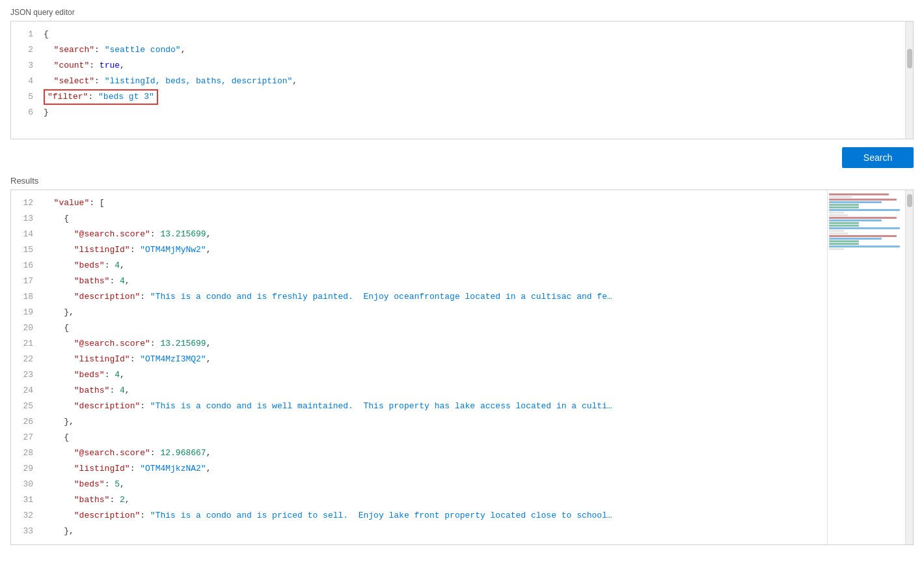 This screenshot has height=577, width=924. What do you see at coordinates (462, 12) in the screenshot?
I see `editor-title: JSON query editor` at bounding box center [462, 12].